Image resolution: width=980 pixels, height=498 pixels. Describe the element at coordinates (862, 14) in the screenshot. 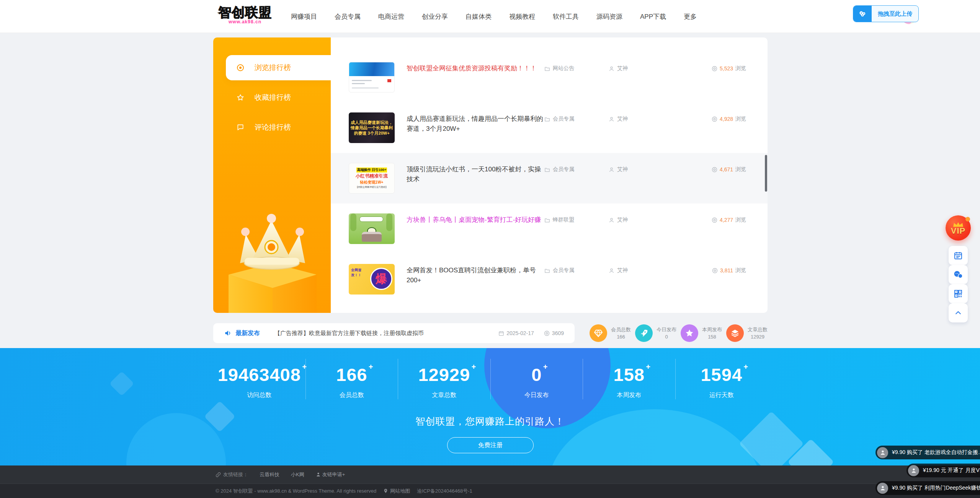

I see `cloud-upload-icon` at that location.